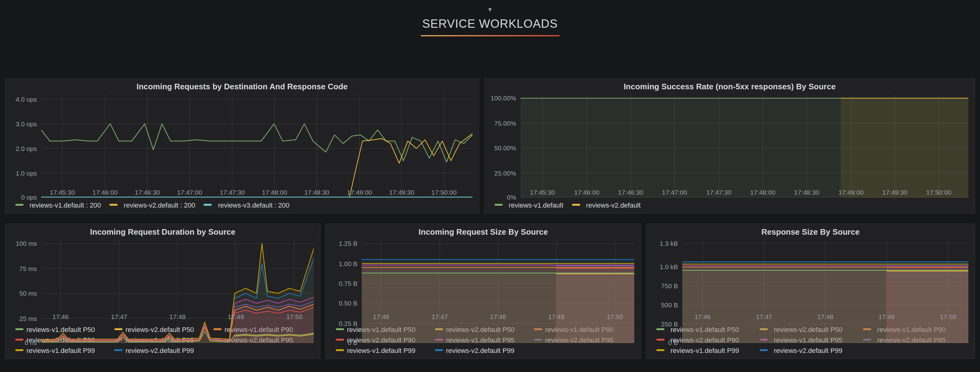  I want to click on legend-item: reviews-v1.default : 200, so click(58, 205).